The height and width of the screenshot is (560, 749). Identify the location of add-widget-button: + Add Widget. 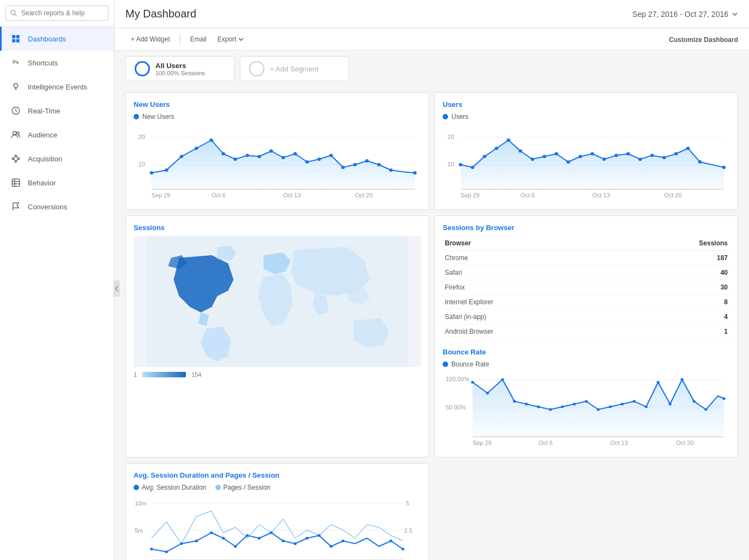
(150, 39).